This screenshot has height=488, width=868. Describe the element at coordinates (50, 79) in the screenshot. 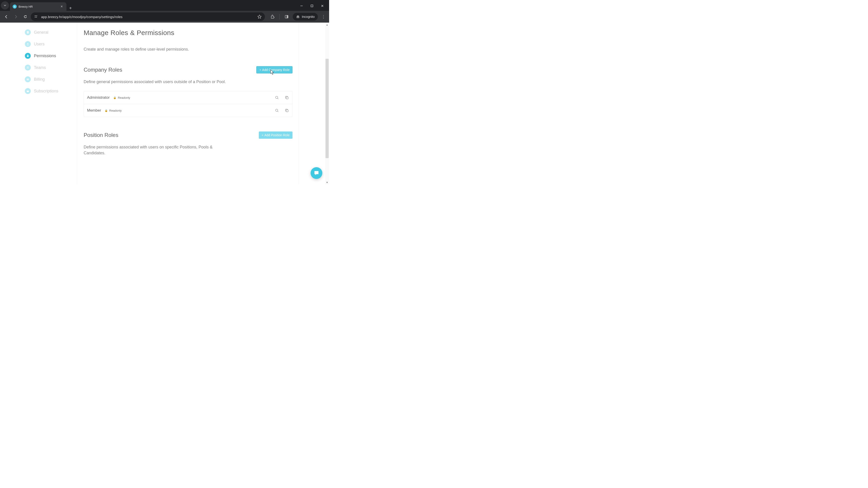

I see `sidebar-item-billing: Billing` at that location.